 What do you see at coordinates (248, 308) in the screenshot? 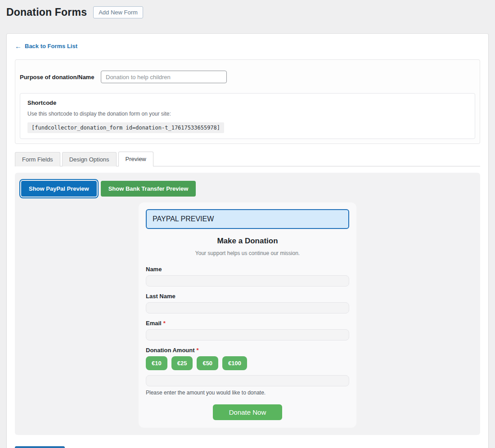
I see `last-name-input` at bounding box center [248, 308].